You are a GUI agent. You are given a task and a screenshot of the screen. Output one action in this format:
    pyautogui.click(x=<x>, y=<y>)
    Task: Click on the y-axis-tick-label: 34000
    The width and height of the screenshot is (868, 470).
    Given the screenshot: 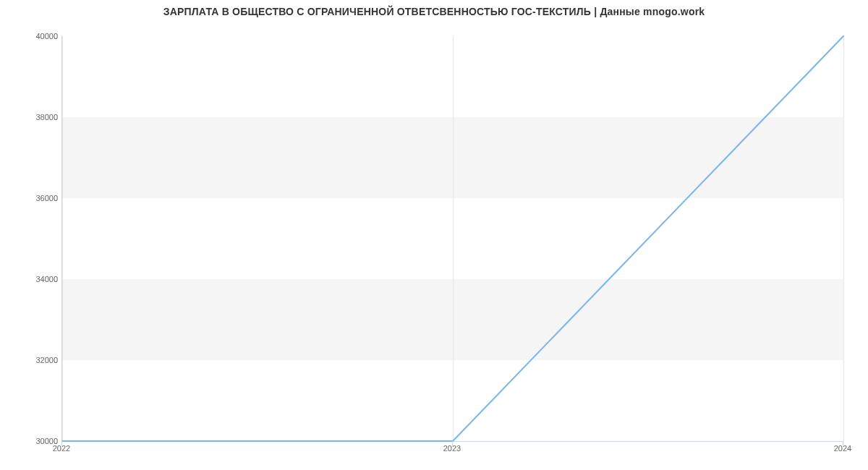 What is the action you would take?
    pyautogui.click(x=36, y=279)
    